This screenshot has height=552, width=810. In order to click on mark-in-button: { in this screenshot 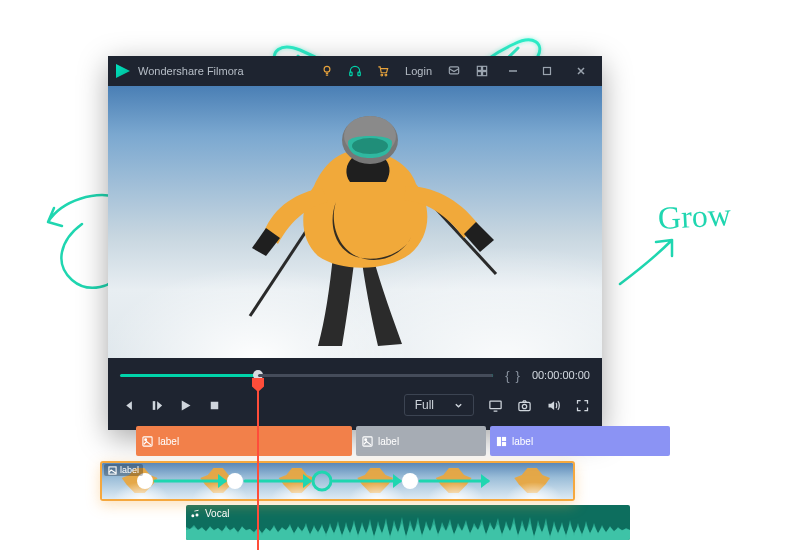, I will do `click(507, 376)`.